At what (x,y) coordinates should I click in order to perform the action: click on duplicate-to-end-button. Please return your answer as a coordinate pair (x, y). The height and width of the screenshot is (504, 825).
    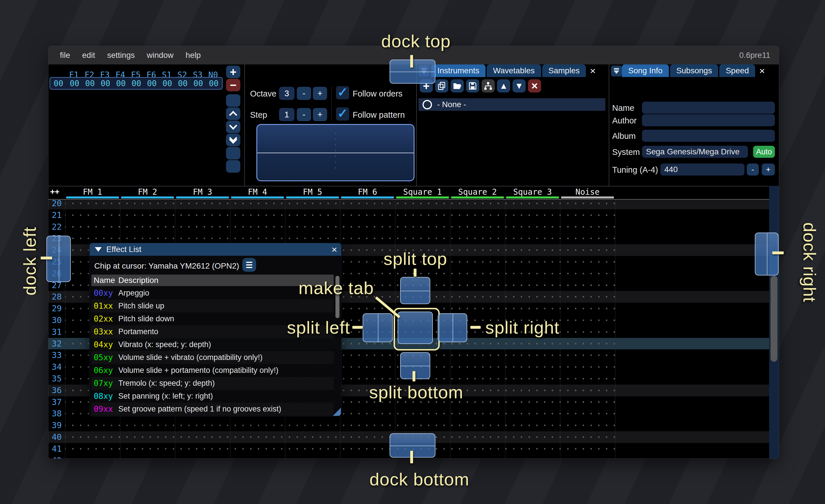
    Looking at the image, I should click on (233, 140).